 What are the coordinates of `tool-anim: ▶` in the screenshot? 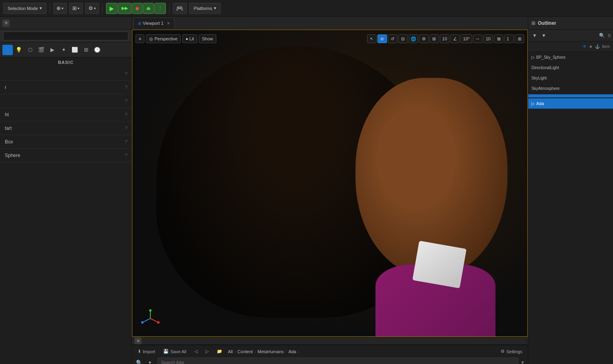 It's located at (52, 50).